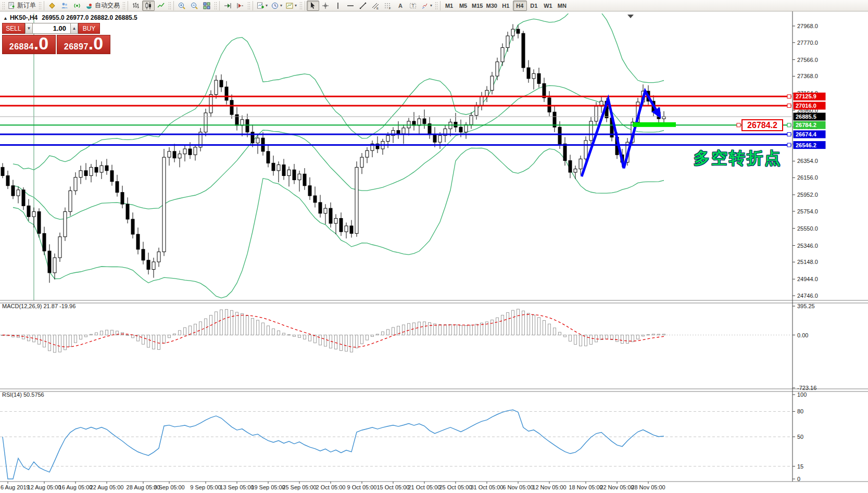  What do you see at coordinates (363, 6) in the screenshot?
I see `trendline-button` at bounding box center [363, 6].